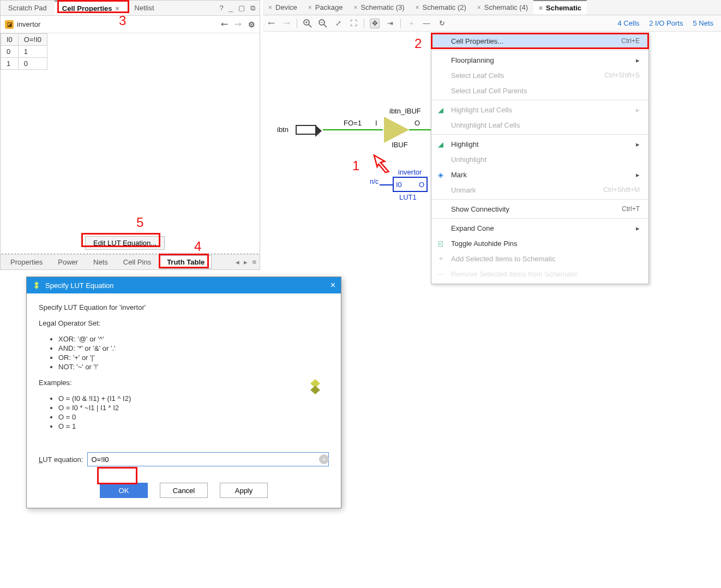 This screenshot has height=588, width=721. What do you see at coordinates (184, 308) in the screenshot?
I see `dialog-intro: Specify LUT Equation for 'invertor'` at bounding box center [184, 308].